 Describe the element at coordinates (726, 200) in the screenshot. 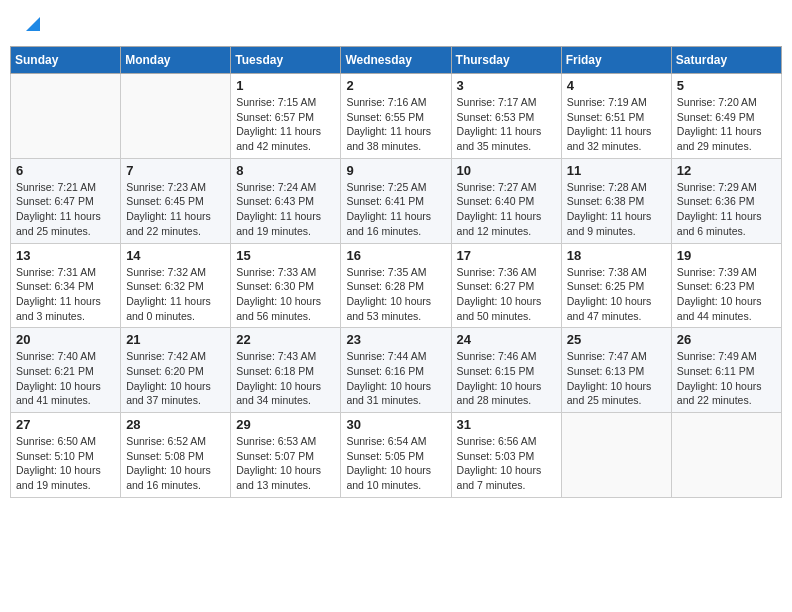

I see `calendar-cell: 12Sunrise: 7:29 AM Sunset: 6:36 PM Dayli…` at that location.